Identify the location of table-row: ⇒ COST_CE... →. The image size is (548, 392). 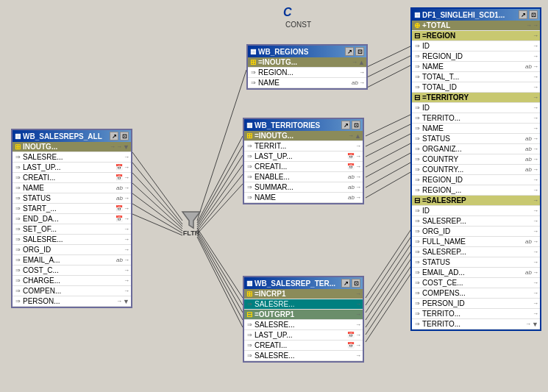
(476, 283).